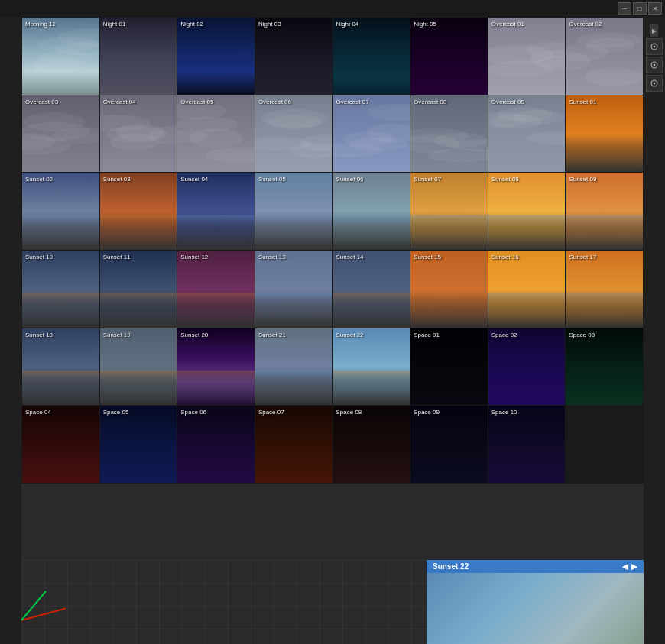 The width and height of the screenshot is (665, 644). What do you see at coordinates (139, 57) in the screenshot?
I see `thumbnail-night-01: Night 01` at bounding box center [139, 57].